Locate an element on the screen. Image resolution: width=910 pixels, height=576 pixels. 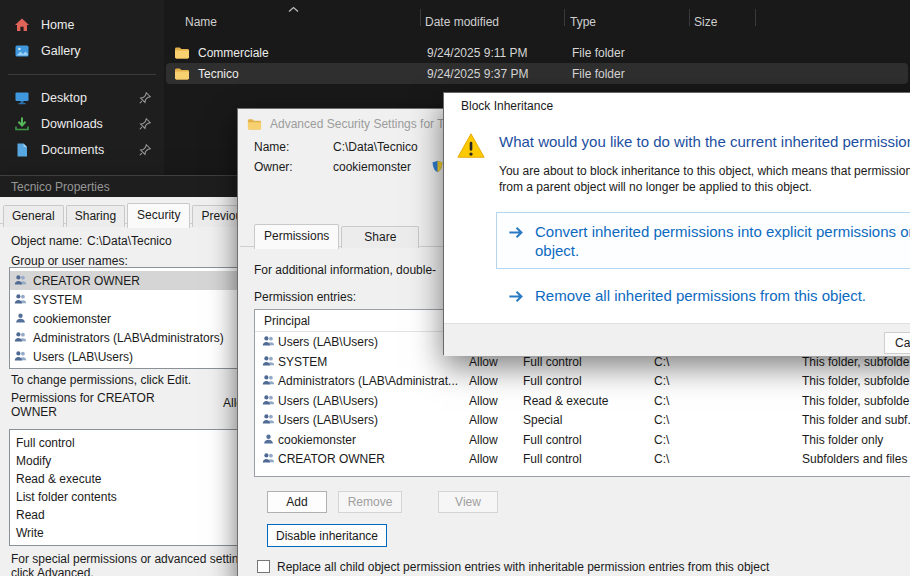
sidebar-item-label: Home is located at coordinates (58, 25).